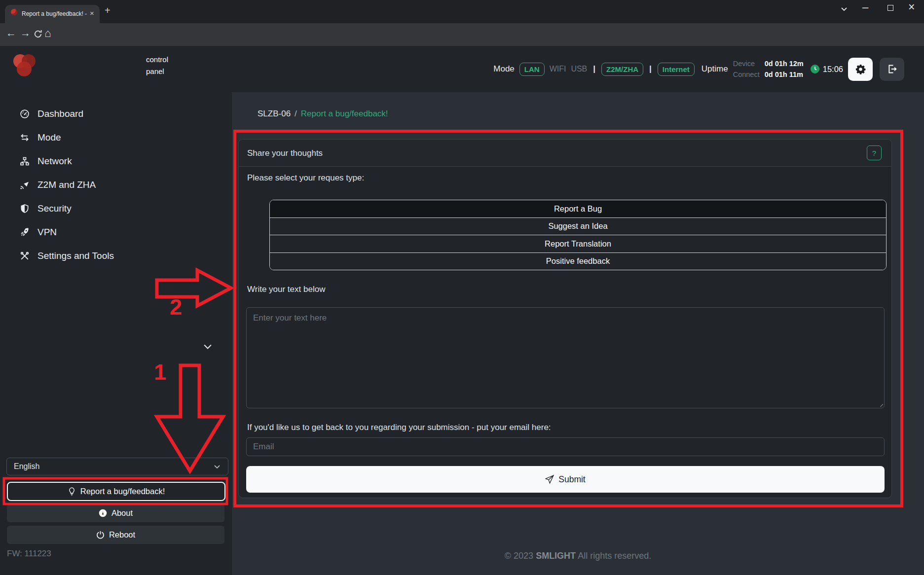 The image size is (924, 575). Describe the element at coordinates (578, 209) in the screenshot. I see `type-report-bug-button: Report a Bug` at that location.